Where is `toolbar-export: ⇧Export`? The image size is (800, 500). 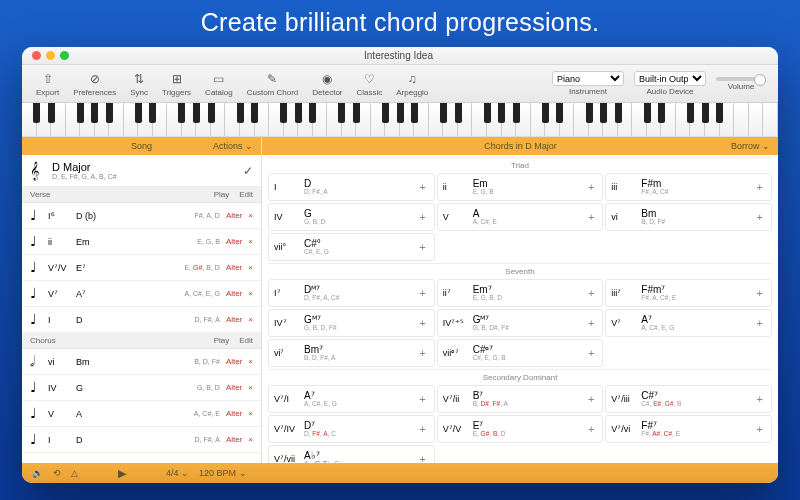 toolbar-export: ⇧Export is located at coordinates (48, 84).